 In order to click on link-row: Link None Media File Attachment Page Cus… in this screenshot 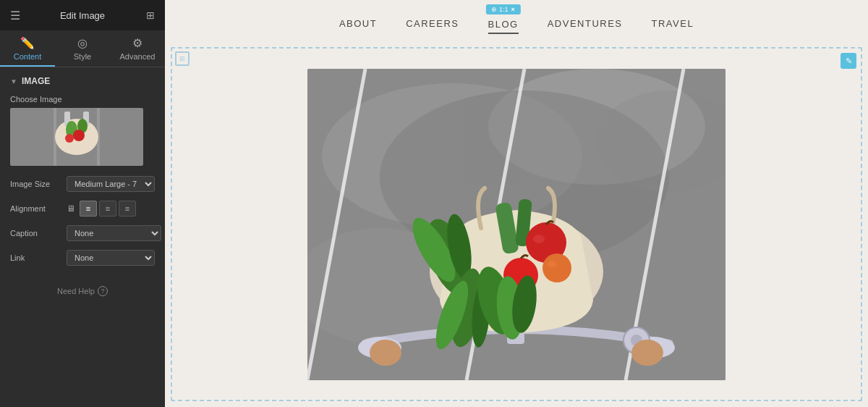, I will do `click(82, 258)`.